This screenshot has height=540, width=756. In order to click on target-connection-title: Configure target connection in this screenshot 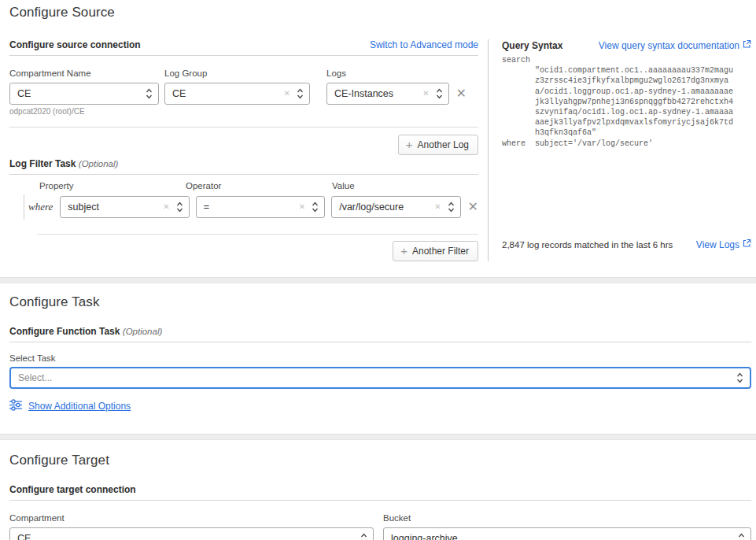, I will do `click(72, 490)`.